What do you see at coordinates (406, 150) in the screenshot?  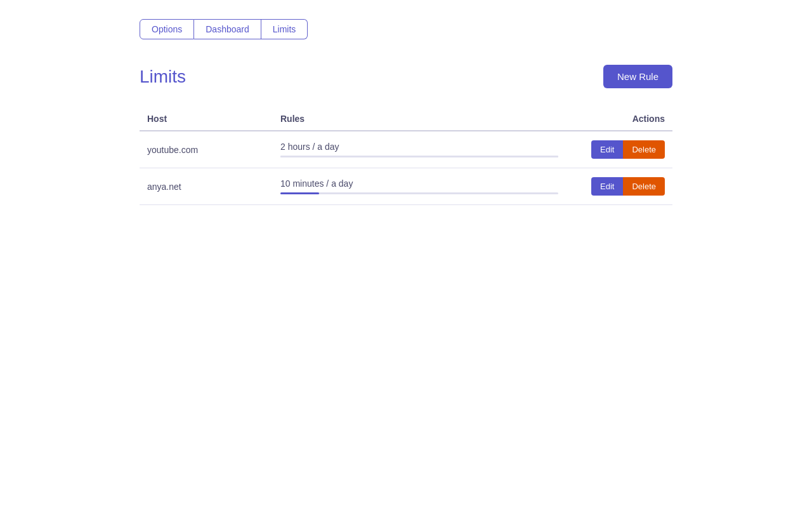 I see `table-row: youtube.com 2 hours / a day Edit Delete` at bounding box center [406, 150].